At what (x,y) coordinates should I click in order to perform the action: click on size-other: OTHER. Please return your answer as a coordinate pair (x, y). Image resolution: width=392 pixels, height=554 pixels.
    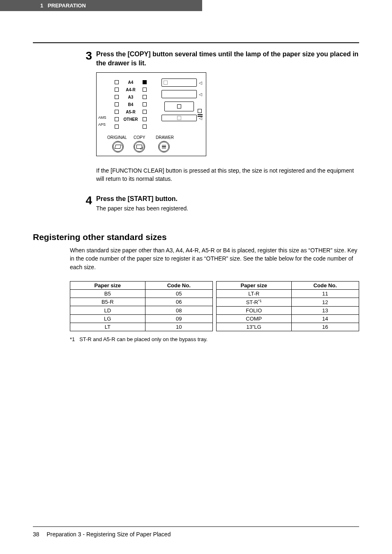
    Looking at the image, I should click on (131, 119).